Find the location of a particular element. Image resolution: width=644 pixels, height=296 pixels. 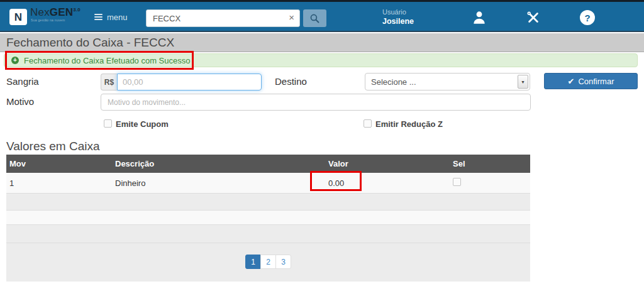

person-icon is located at coordinates (479, 18).